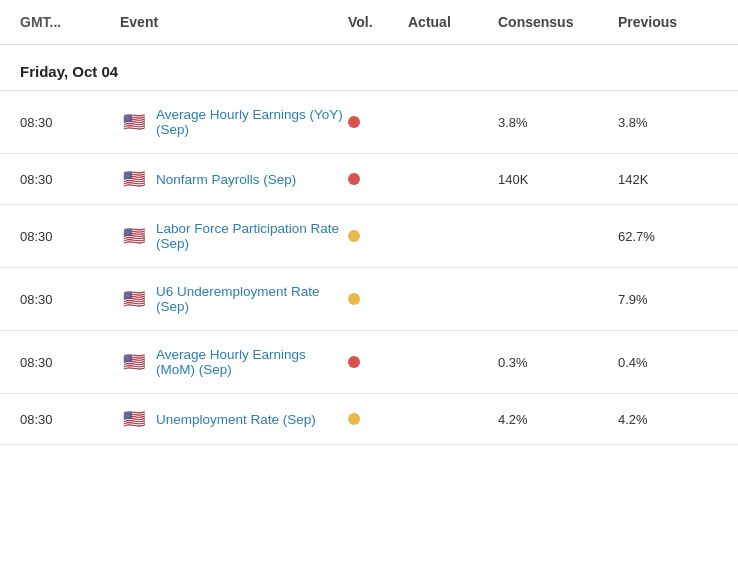 This screenshot has height=584, width=738. What do you see at coordinates (70, 362) in the screenshot?
I see `cell-gmt-4: 08:30` at bounding box center [70, 362].